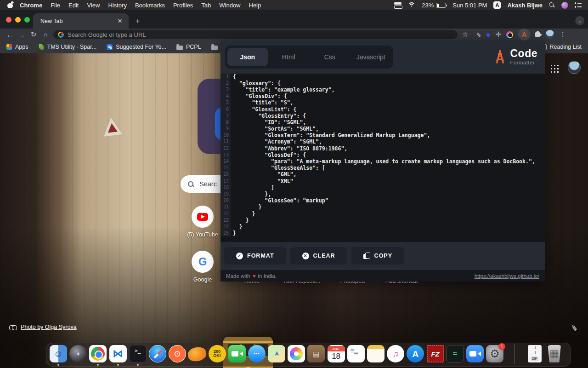 The width and height of the screenshot is (588, 368). I want to click on display-status-icon, so click(398, 5).